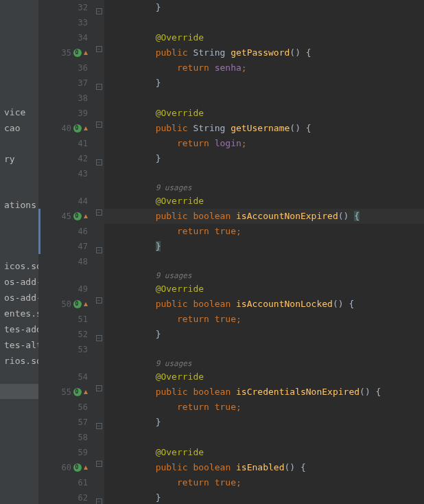 This screenshot has width=424, height=504. I want to click on code-line: 46 return true;, so click(231, 231).